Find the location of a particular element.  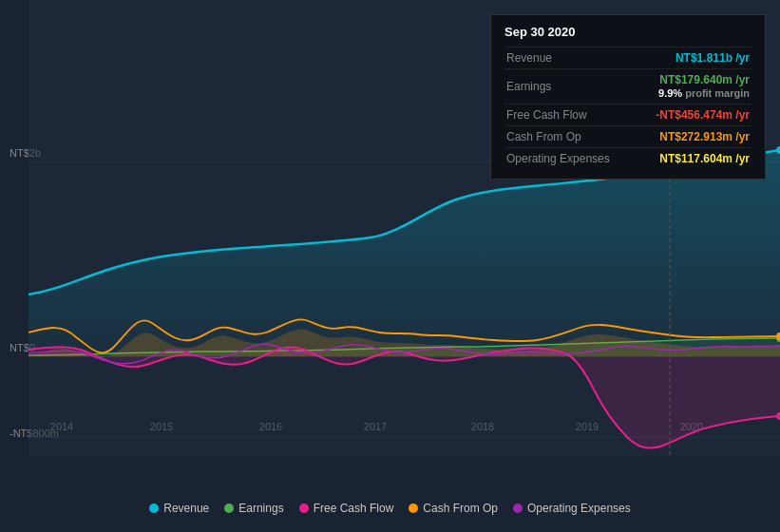

legend-dot-cashfromop is located at coordinates (413, 508).